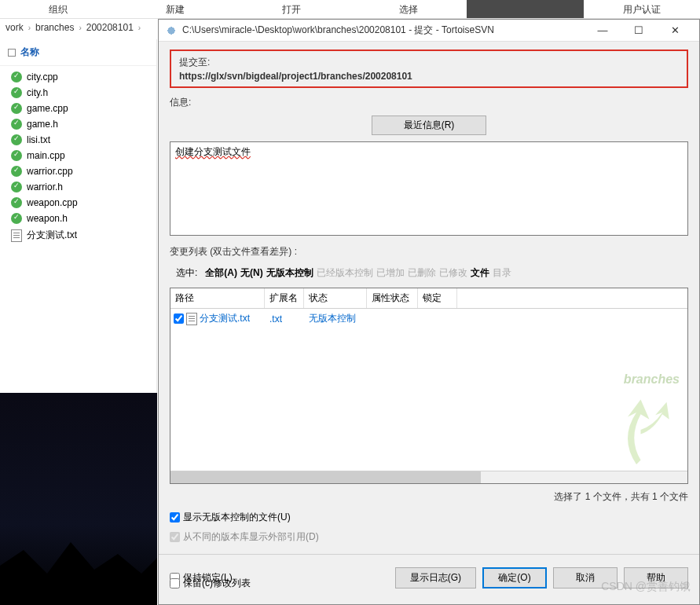 Image resolution: width=700 pixels, height=605 pixels. What do you see at coordinates (502, 273) in the screenshot?
I see `filter-dirs: 目录` at bounding box center [502, 273].